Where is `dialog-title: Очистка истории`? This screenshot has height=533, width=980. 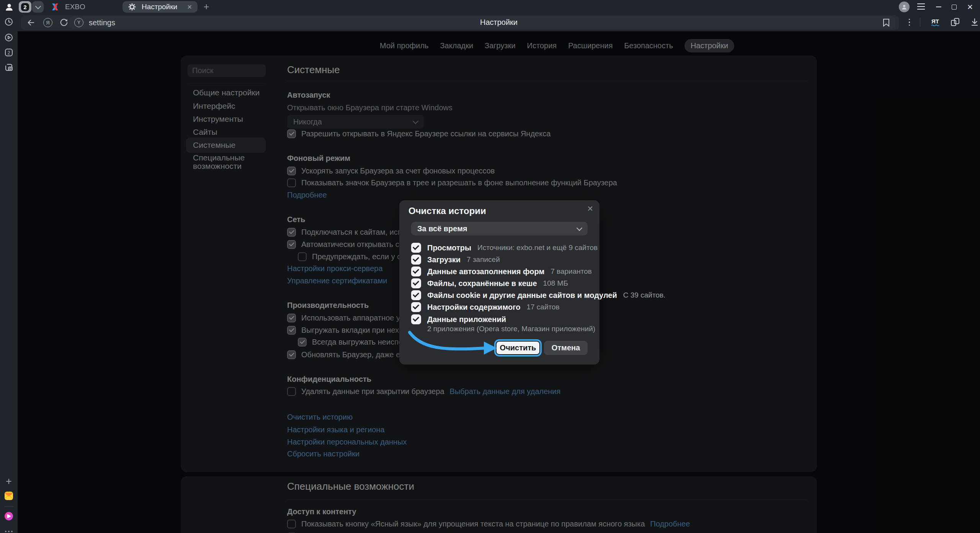
dialog-title: Очистка истории is located at coordinates (447, 211).